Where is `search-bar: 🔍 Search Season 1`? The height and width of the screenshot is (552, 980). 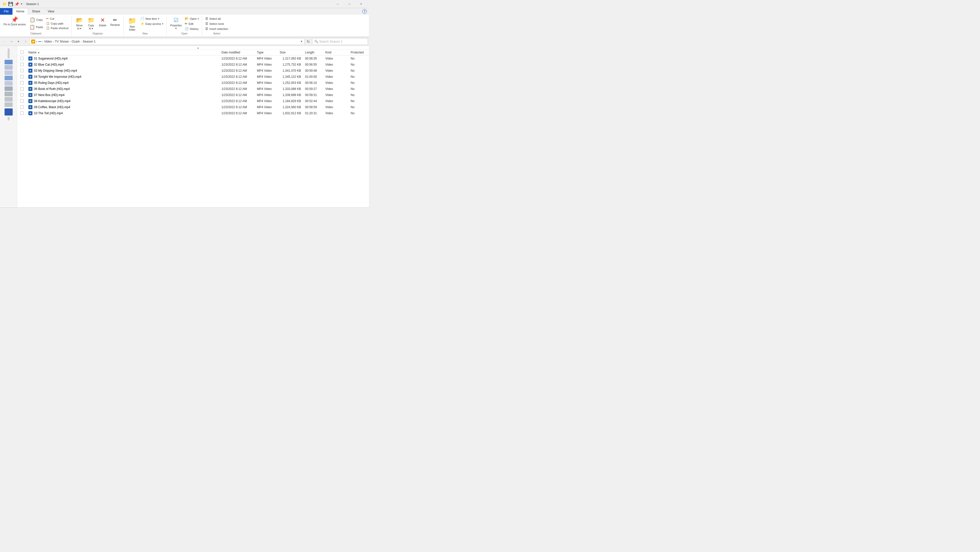 search-bar: 🔍 Search Season 1 is located at coordinates (340, 42).